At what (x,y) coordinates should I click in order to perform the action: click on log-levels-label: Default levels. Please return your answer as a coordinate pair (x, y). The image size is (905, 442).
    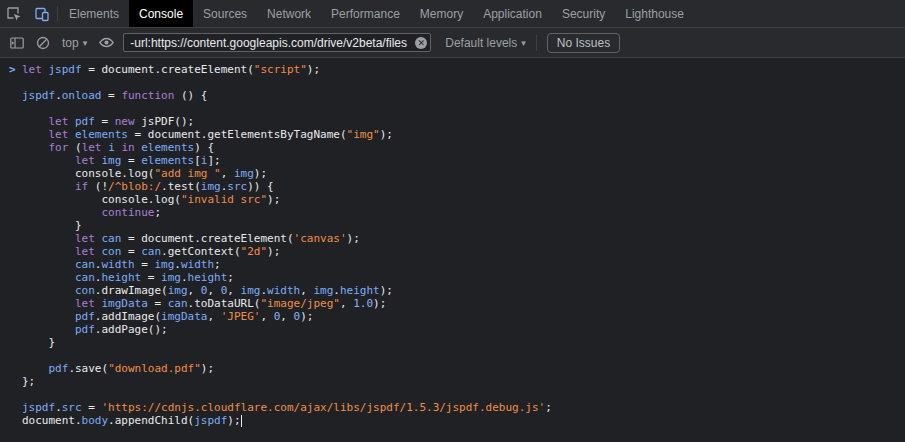
    Looking at the image, I should click on (481, 43).